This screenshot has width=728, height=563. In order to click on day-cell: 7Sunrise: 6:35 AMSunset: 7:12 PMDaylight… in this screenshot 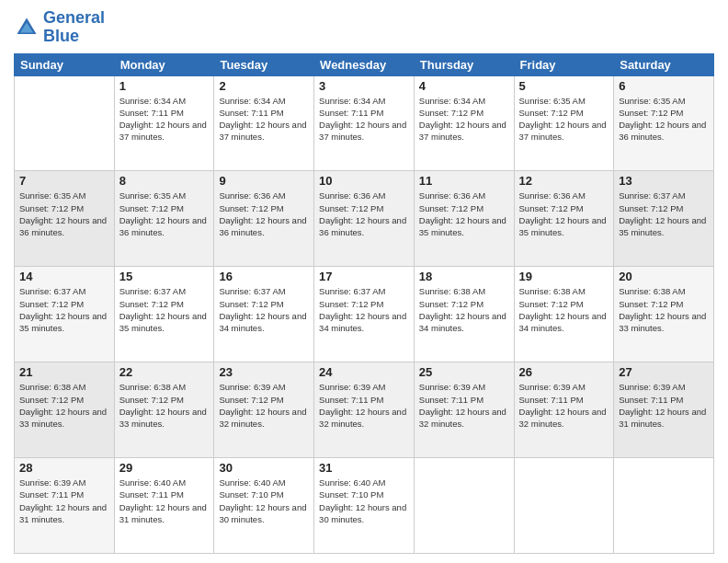, I will do `click(64, 219)`.